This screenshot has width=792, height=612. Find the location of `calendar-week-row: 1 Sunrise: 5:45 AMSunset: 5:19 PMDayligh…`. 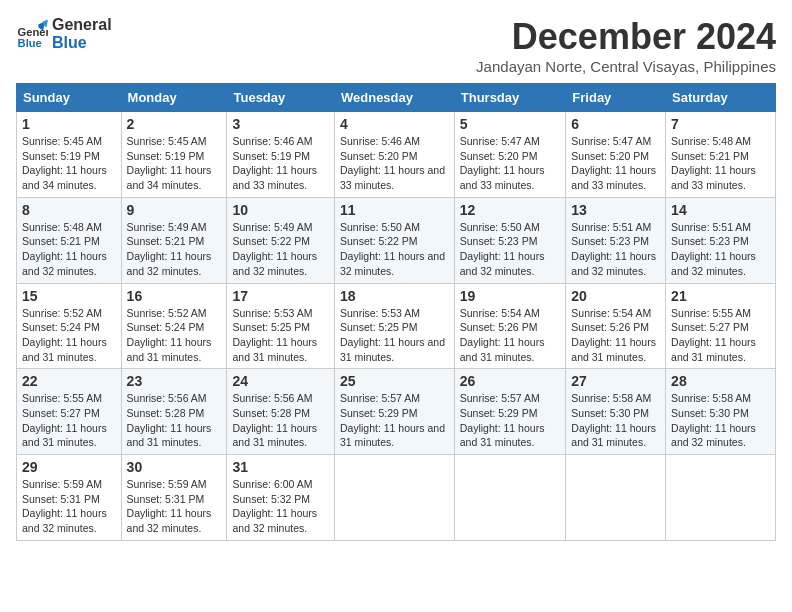

calendar-week-row: 1 Sunrise: 5:45 AMSunset: 5:19 PMDayligh… is located at coordinates (396, 155).